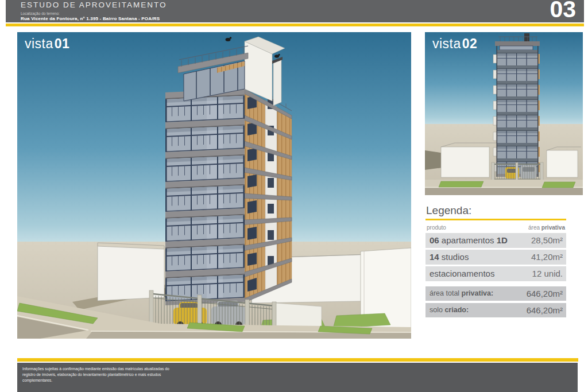  I want to click on yellow-rule-bottom, so click(297, 360).